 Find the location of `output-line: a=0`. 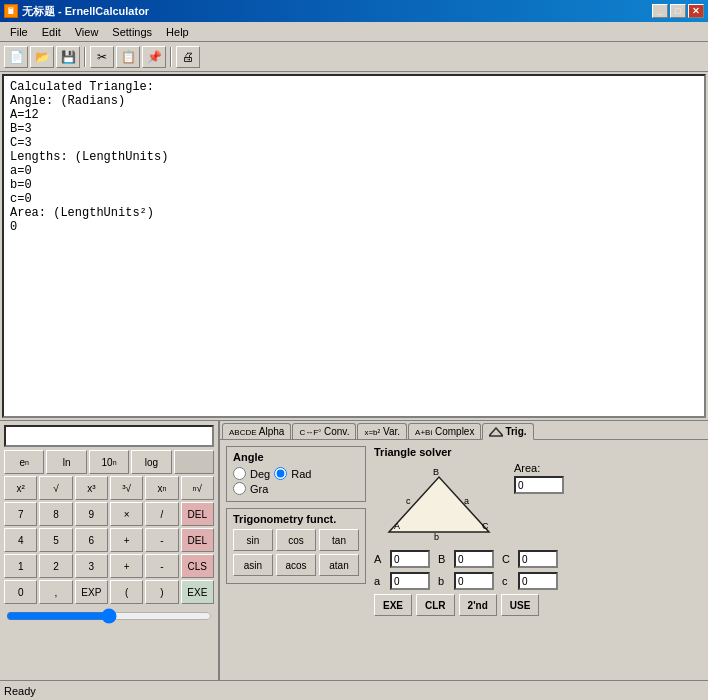

output-line: a=0 is located at coordinates (354, 171).